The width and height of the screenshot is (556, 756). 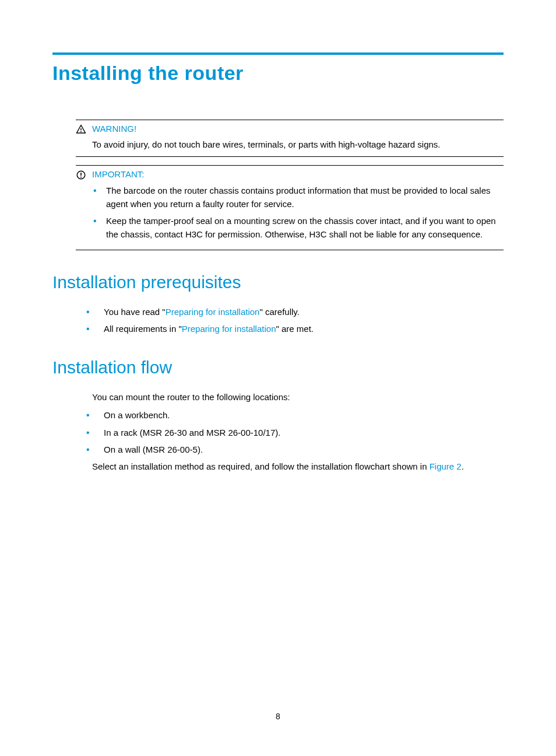 I want to click on warning-head: WARNING!, so click(x=290, y=130).